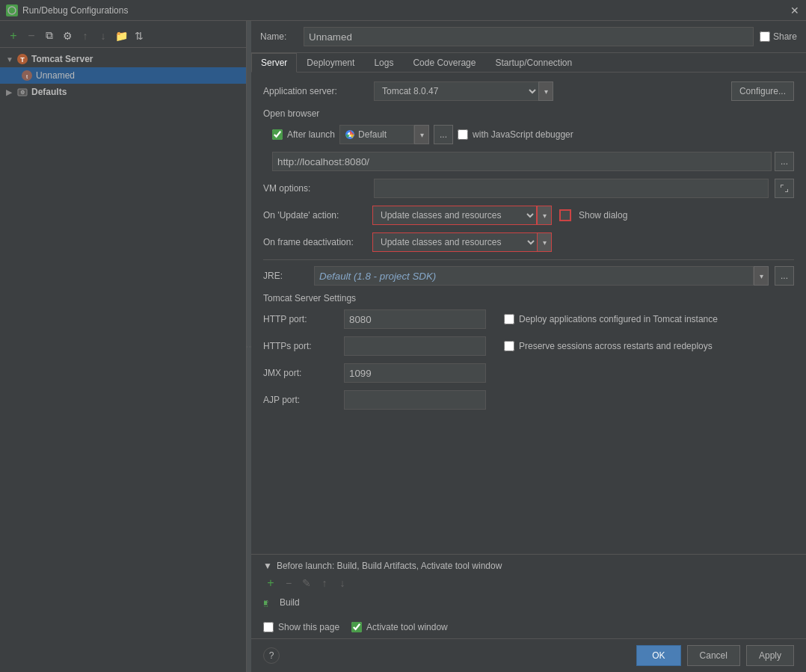  I want to click on before-launch-remove-button: −, so click(289, 583).